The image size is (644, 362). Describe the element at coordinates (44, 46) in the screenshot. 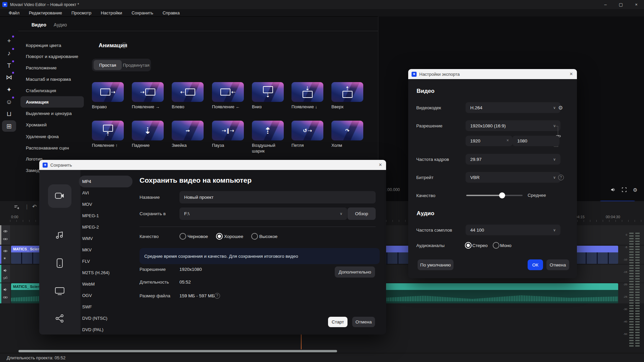

I see `sidebar-item-0: Коррекция цвета` at that location.